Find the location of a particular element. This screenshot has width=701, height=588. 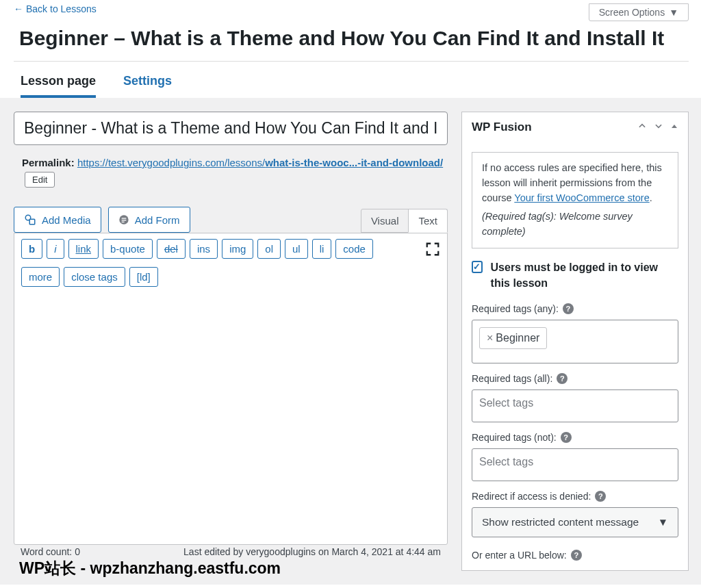

permalink-link: https://test.verygoodplugins.com/lessons… is located at coordinates (260, 163).